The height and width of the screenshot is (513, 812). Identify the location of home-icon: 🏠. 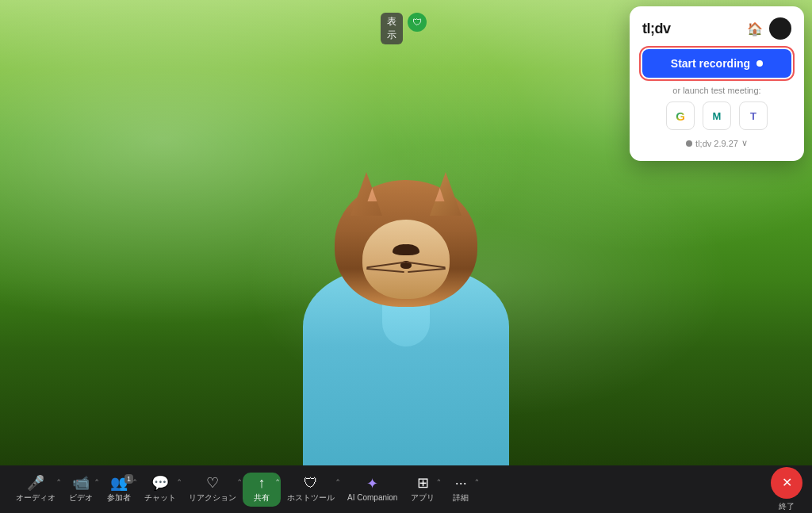
(755, 29).